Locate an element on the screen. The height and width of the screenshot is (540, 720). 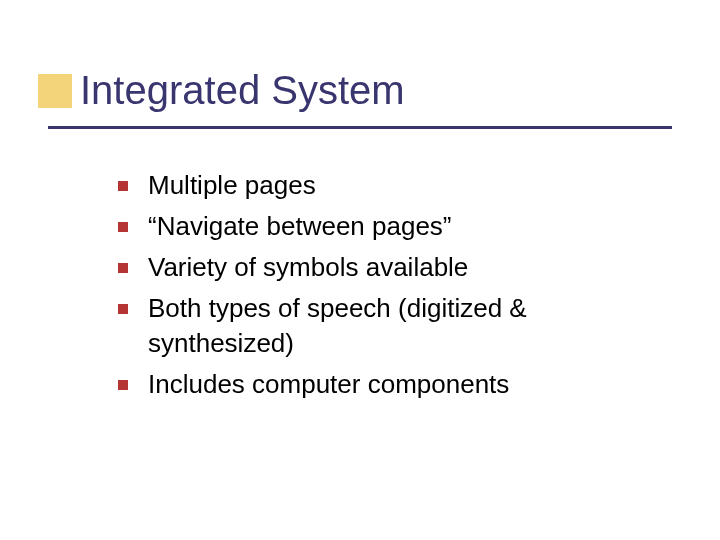
title-underline is located at coordinates (360, 128).